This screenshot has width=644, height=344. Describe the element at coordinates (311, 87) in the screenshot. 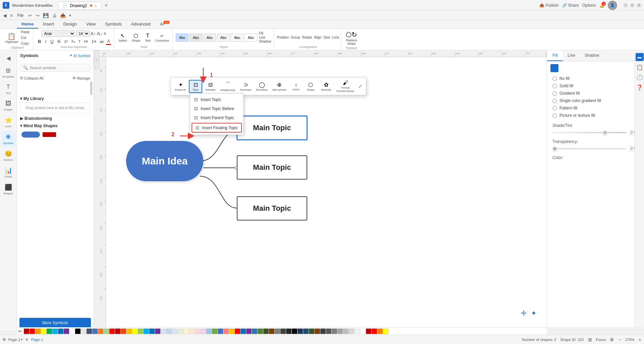

I see `shape-toolbar-btn: ⬡ Shape` at that location.